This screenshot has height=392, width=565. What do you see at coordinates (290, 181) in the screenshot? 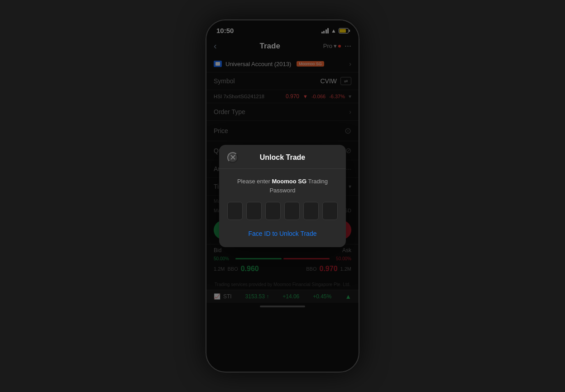
I see `modal-bold-text: Moomoo SG` at bounding box center [290, 181].